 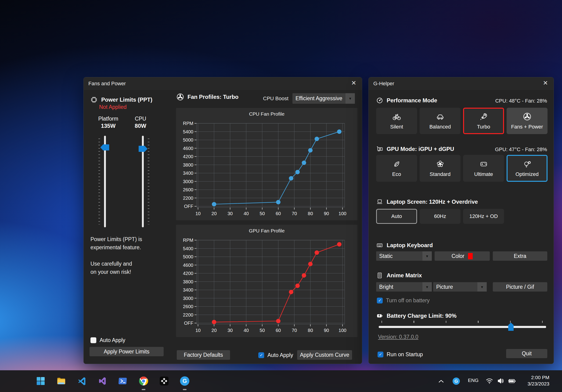 What do you see at coordinates (460, 287) in the screenshot?
I see `matrix-running-dropdown: Picture ▼` at bounding box center [460, 287].